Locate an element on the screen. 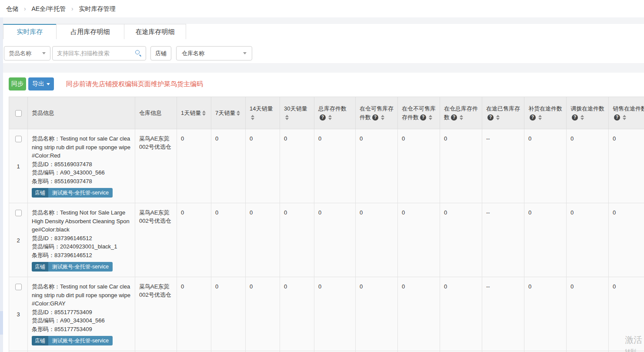 The height and width of the screenshot is (352, 644). search-field-dropdown: 货品名称 is located at coordinates (27, 53).